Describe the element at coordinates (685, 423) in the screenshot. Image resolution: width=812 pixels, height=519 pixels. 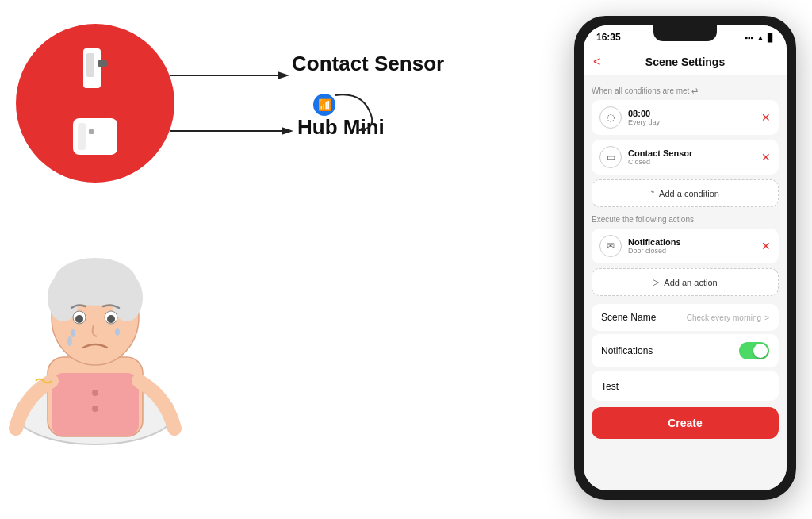
I see `create-button: Create` at that location.